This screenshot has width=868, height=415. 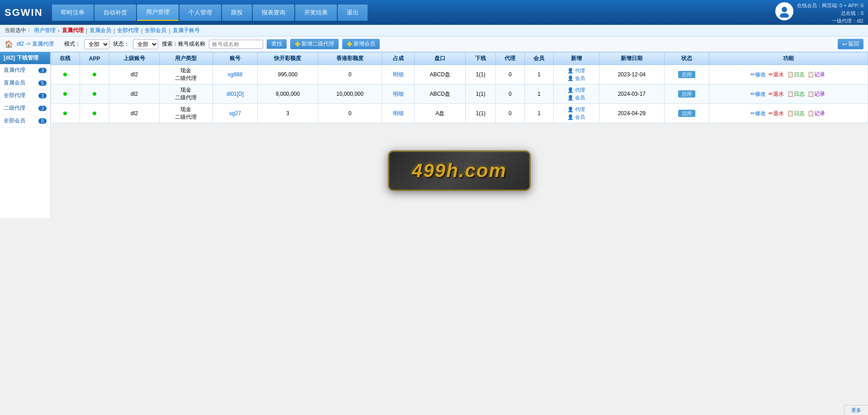 What do you see at coordinates (434, 44) in the screenshot?
I see `toolbar-bar: 🏠 dl2 -> 直属代理 模式： 全部 现金 信用 状态： 全部 启用 停用 …` at bounding box center [434, 44].